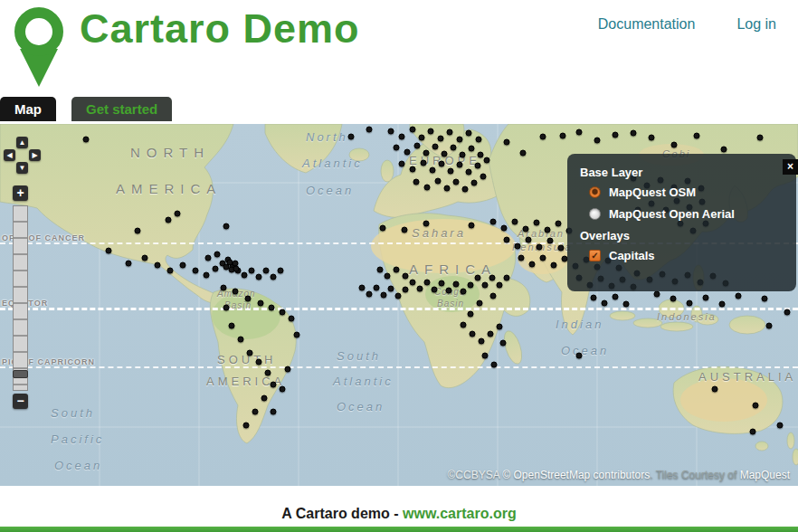 This screenshot has height=532, width=798. Describe the element at coordinates (647, 24) in the screenshot. I see `nav-link-documentation: Documentation` at that location.